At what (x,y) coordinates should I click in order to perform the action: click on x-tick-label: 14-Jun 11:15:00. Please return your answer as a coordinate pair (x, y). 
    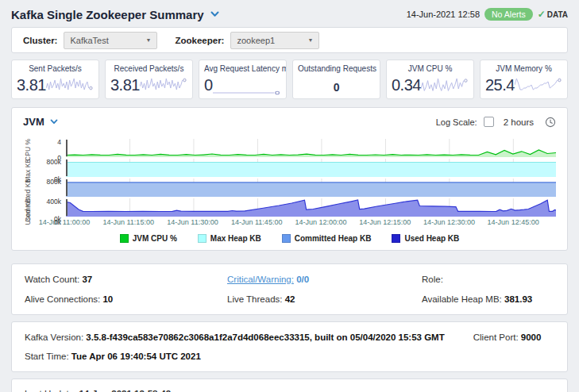
    Looking at the image, I should click on (129, 222).